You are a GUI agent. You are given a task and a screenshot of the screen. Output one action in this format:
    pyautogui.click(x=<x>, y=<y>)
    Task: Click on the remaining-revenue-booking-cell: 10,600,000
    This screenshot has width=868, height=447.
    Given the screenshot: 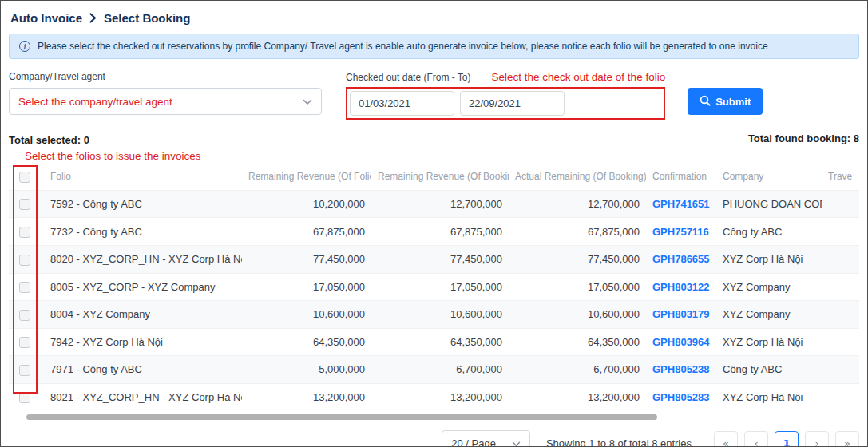 What is the action you would take?
    pyautogui.click(x=440, y=314)
    